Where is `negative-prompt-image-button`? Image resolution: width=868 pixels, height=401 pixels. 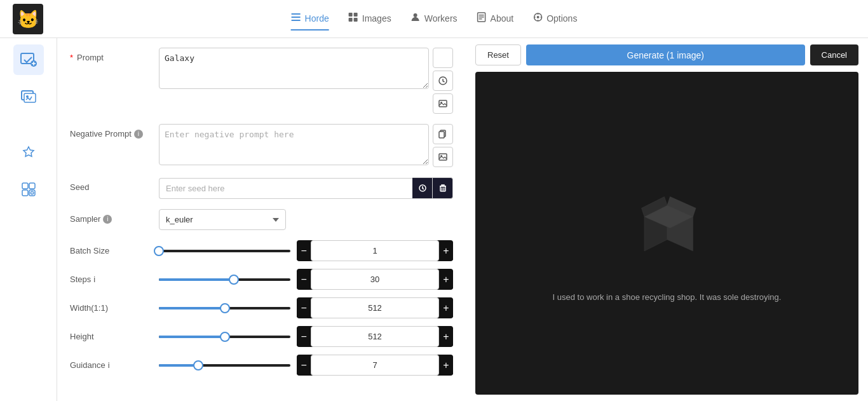
negative-prompt-image-button is located at coordinates (443, 157).